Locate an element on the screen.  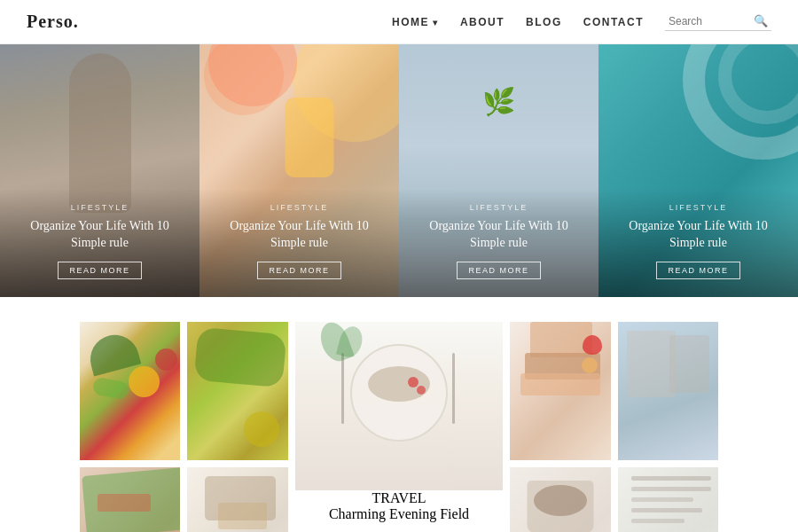
right-mini-grid is located at coordinates (614, 427).